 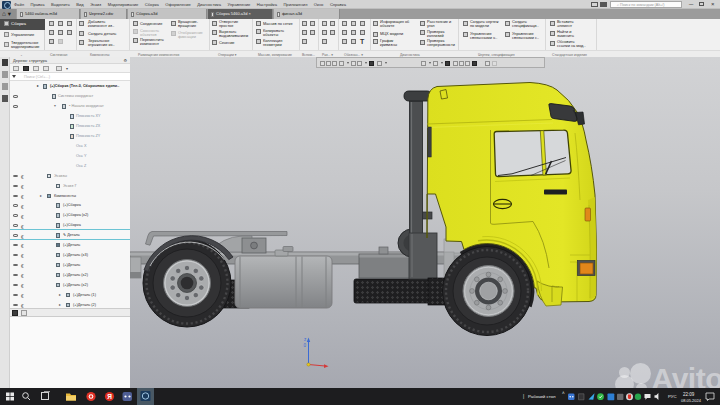 What do you see at coordinates (306, 346) in the screenshot?
I see `svg-text: 0` at bounding box center [306, 346].